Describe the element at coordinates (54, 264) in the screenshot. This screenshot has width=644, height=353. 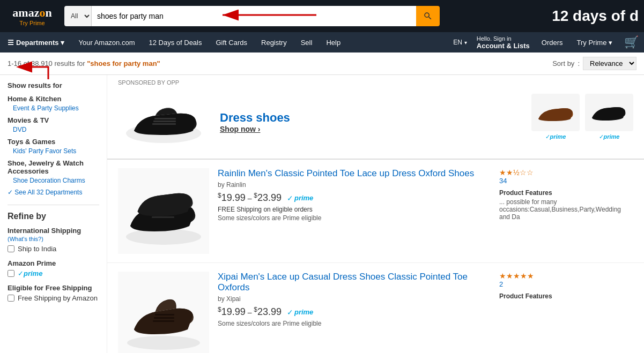
I see `prime-section-title: Amazon Prime` at that location.